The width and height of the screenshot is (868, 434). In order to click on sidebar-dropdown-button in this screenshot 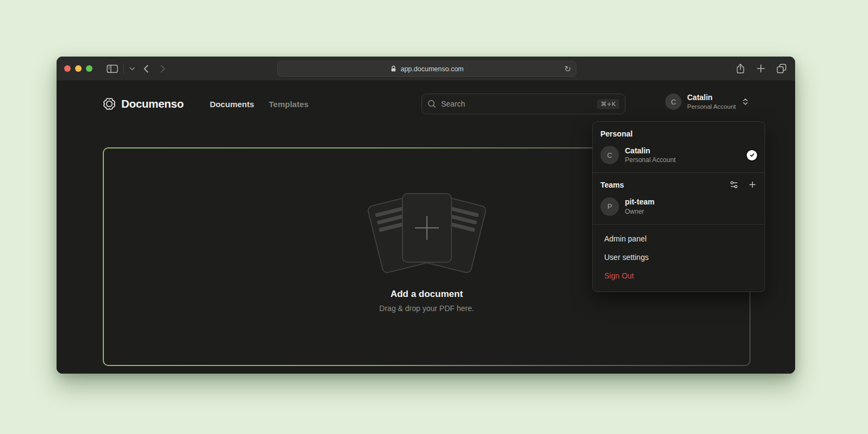, I will do `click(132, 69)`.